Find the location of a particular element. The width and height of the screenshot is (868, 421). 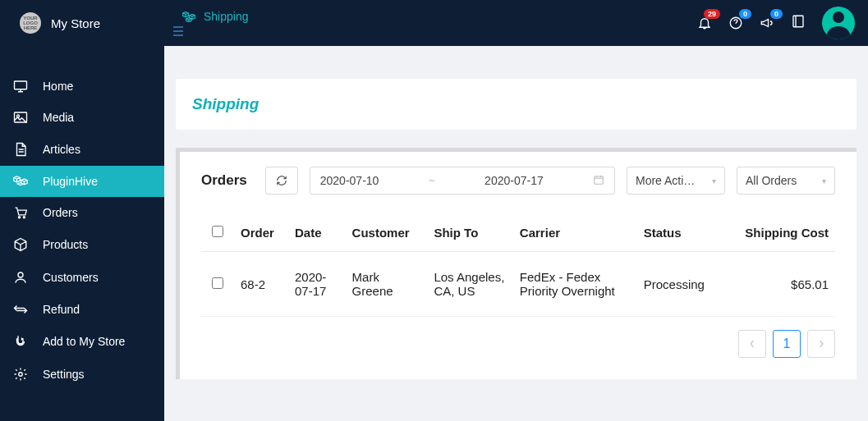

sidebar-item-label: Media is located at coordinates (58, 117).